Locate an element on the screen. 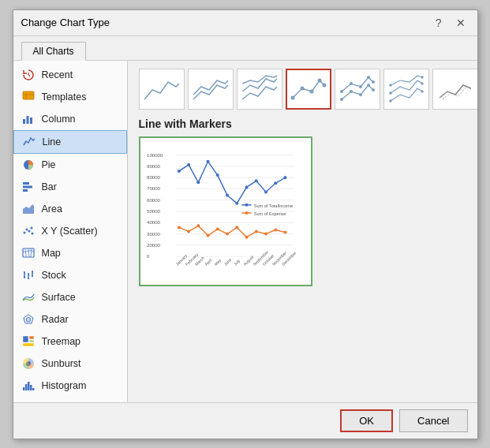 The height and width of the screenshot is (448, 490). sidebar-item-line-label: Line is located at coordinates (52, 142).